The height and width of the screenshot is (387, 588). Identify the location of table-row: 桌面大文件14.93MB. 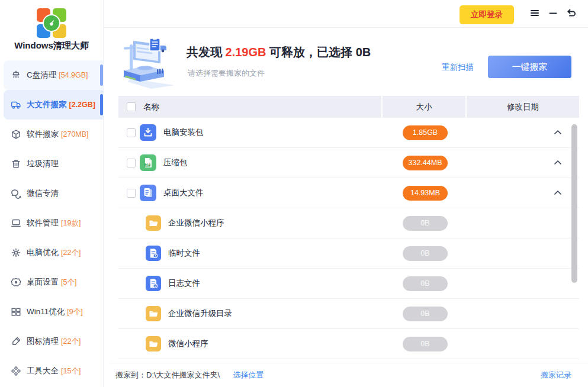
(349, 193).